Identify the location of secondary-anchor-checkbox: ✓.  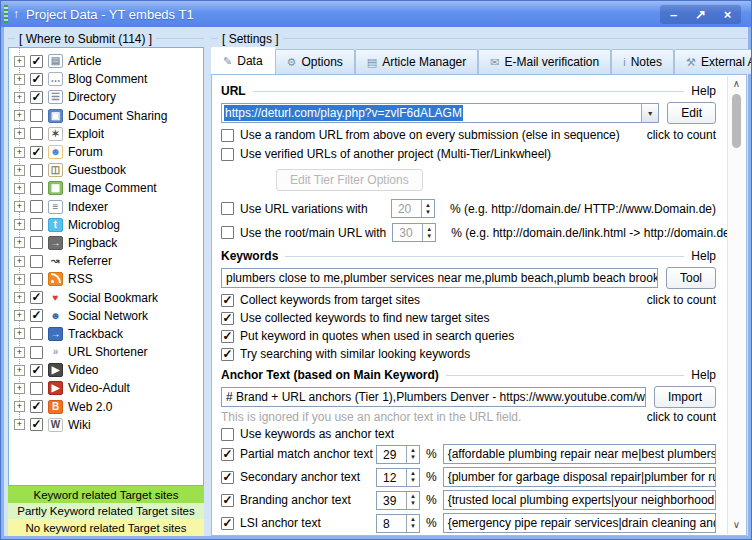
(228, 478).